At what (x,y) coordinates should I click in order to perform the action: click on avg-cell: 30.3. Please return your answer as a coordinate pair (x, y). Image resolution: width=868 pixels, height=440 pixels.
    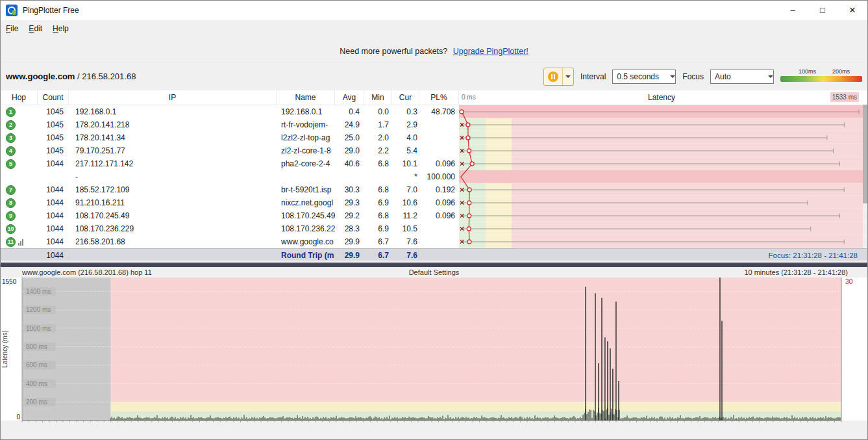
    Looking at the image, I should click on (349, 190).